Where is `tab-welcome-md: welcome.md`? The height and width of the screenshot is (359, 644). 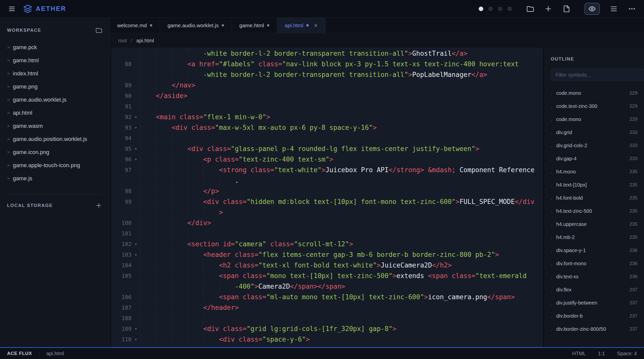
tab-welcome-md: welcome.md is located at coordinates (135, 25).